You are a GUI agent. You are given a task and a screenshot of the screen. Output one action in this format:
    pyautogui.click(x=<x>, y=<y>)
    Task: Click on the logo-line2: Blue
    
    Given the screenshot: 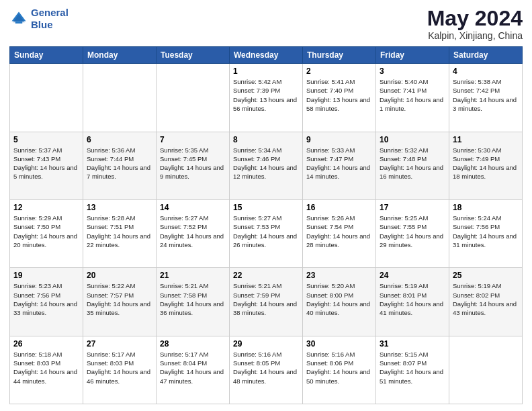 What is the action you would take?
    pyautogui.click(x=42, y=24)
    